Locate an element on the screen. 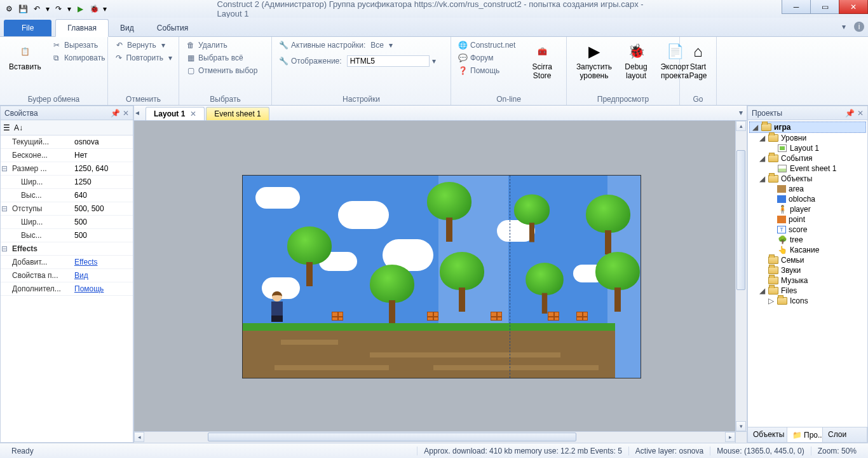 Image resolution: width=868 pixels, height=458 pixels. tree-node-levels: ◢Уровни is located at coordinates (808, 138).